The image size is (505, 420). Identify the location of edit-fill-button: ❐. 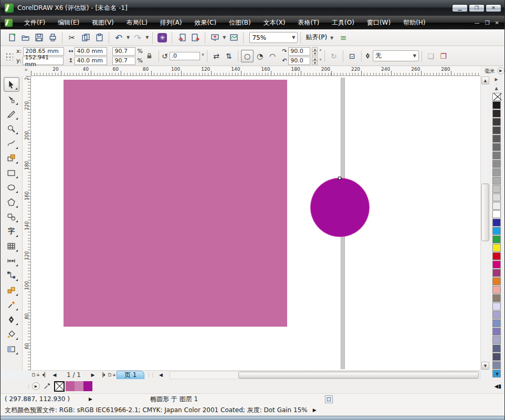
(444, 56).